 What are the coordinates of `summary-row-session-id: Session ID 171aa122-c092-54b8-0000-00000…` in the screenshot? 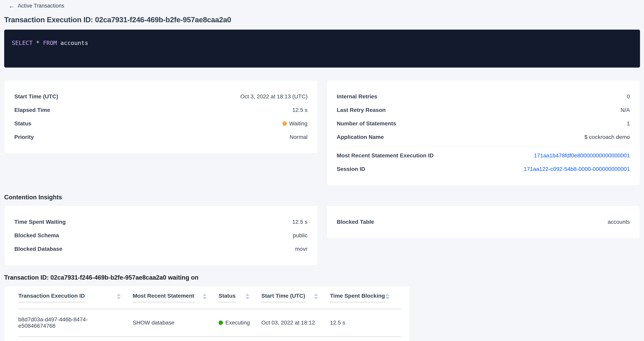 It's located at (484, 169).